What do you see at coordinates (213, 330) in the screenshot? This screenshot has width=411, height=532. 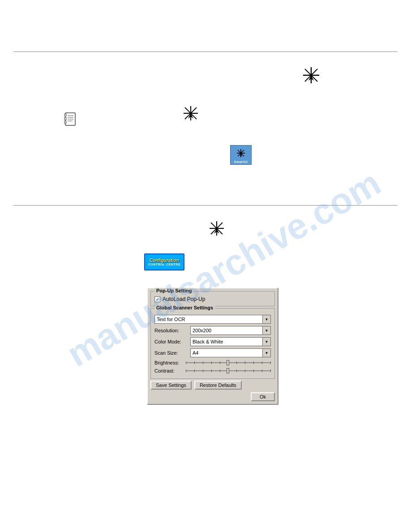 I see `resolution-row: Resolution: 200x200 ▼` at bounding box center [213, 330].